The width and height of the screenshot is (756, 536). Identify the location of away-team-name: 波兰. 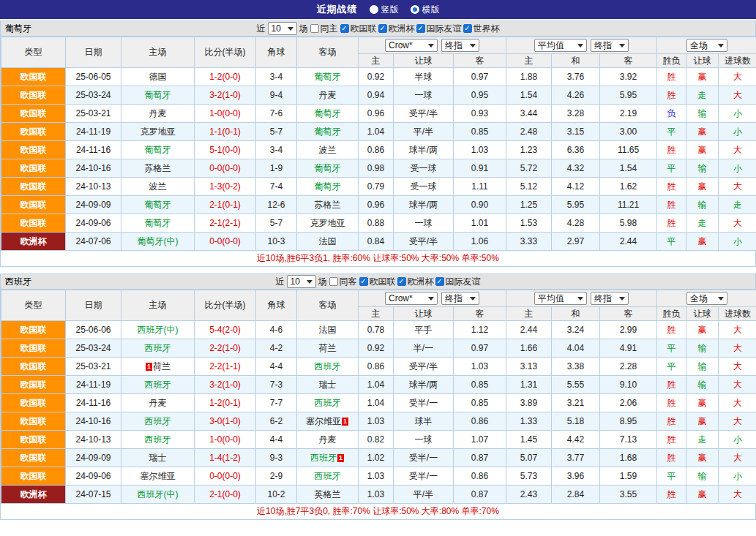
(328, 150).